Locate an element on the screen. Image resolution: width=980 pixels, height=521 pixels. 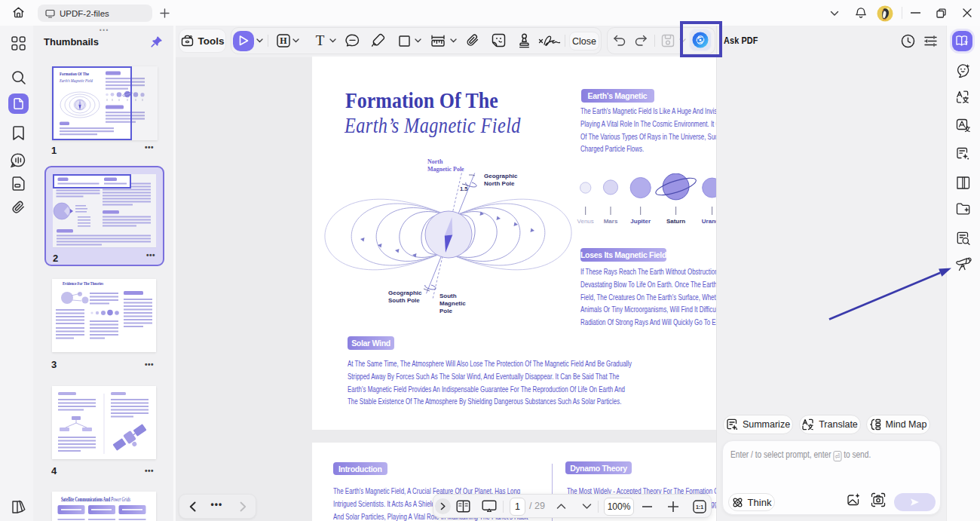
svg-text: South is located at coordinates (448, 296).